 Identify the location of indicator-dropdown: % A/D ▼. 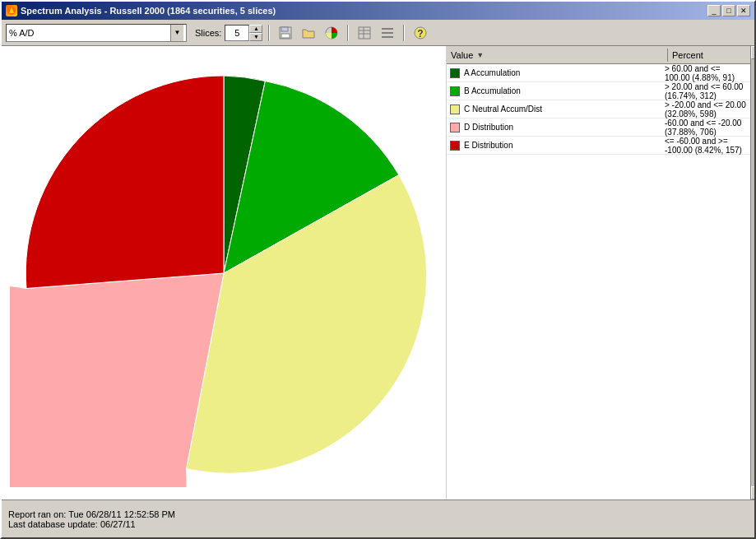
(96, 33).